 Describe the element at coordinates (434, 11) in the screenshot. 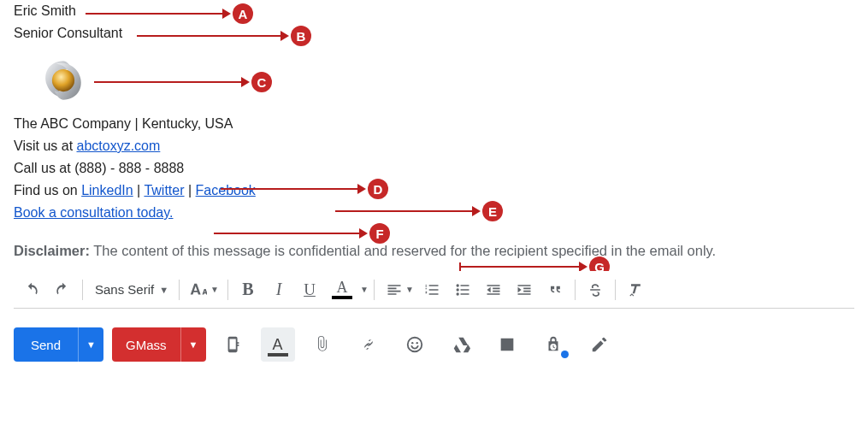

I see `signature-name: Eric Smith` at that location.